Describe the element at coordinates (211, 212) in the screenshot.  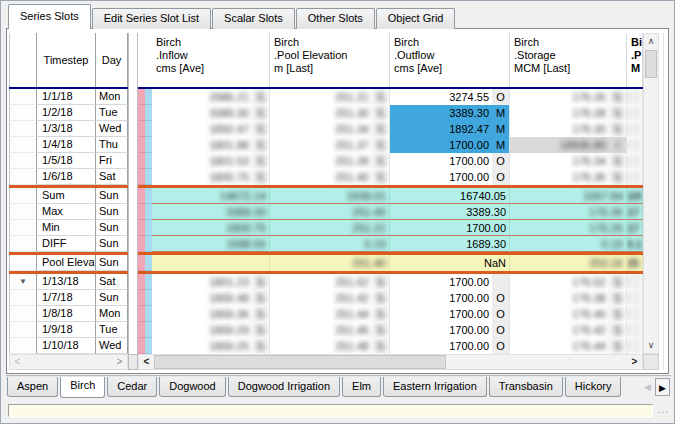
I see `grid-cell: 3389.30` at that location.